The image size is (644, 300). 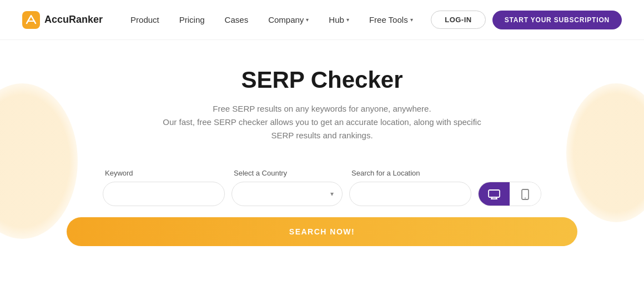 I want to click on country-label: Select a Country, so click(x=287, y=173).